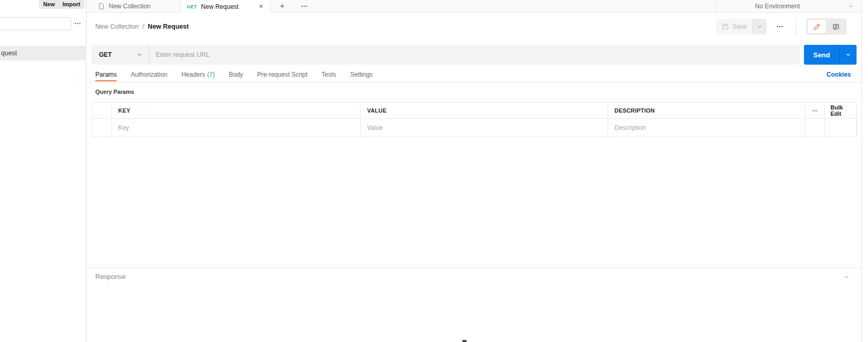 Image resolution: width=868 pixels, height=342 pixels. What do you see at coordinates (282, 75) in the screenshot?
I see `tab-pre-request-script: Pre-request Script` at bounding box center [282, 75].